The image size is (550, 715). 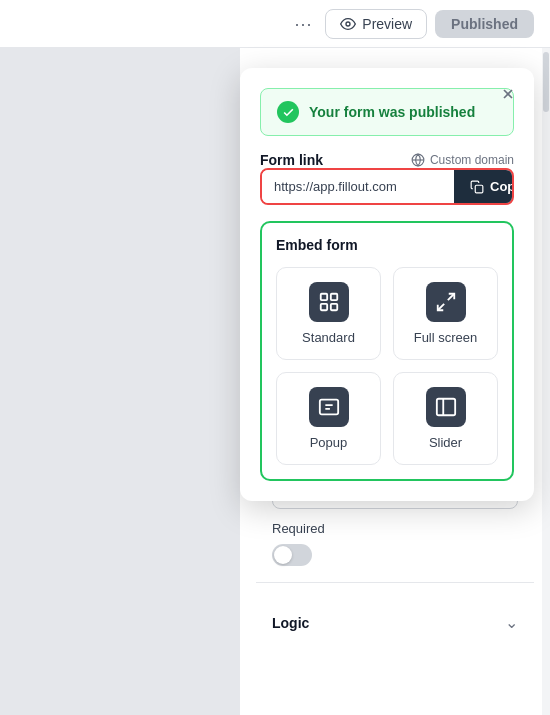 What do you see at coordinates (446, 418) in the screenshot?
I see `embed-item-slider: Slider` at bounding box center [446, 418].